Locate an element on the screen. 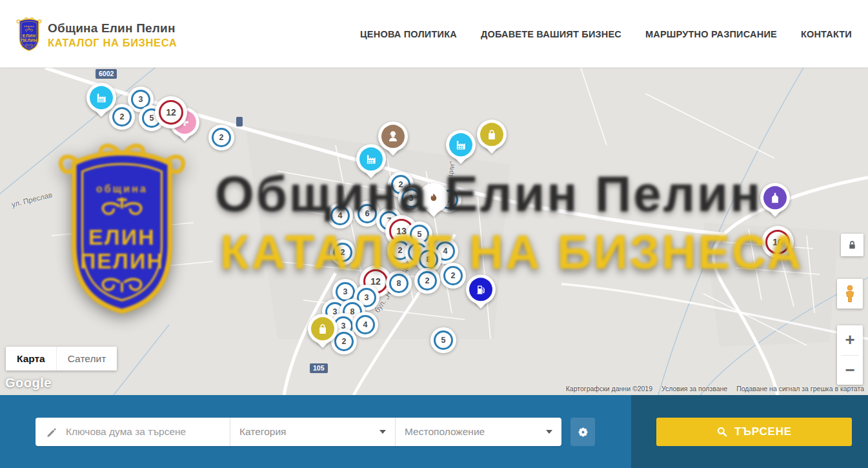 The height and width of the screenshot is (468, 868). header: община ЕЛИН ПЕЛИН Община Елин Пелин КАТА… is located at coordinates (434, 34).